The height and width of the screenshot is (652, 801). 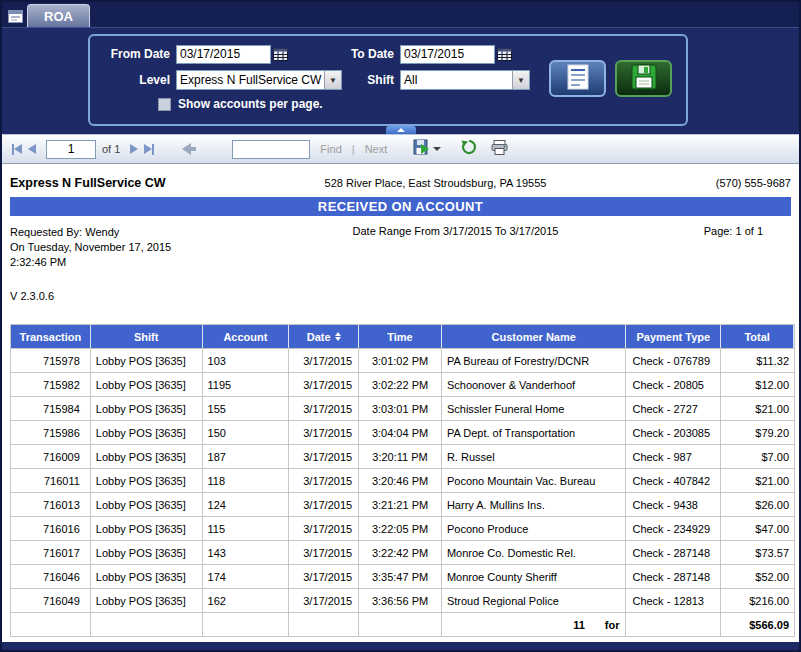 What do you see at coordinates (402, 336) in the screenshot?
I see `table-header-row: Transaction Shift Account Date Time Cust…` at bounding box center [402, 336].